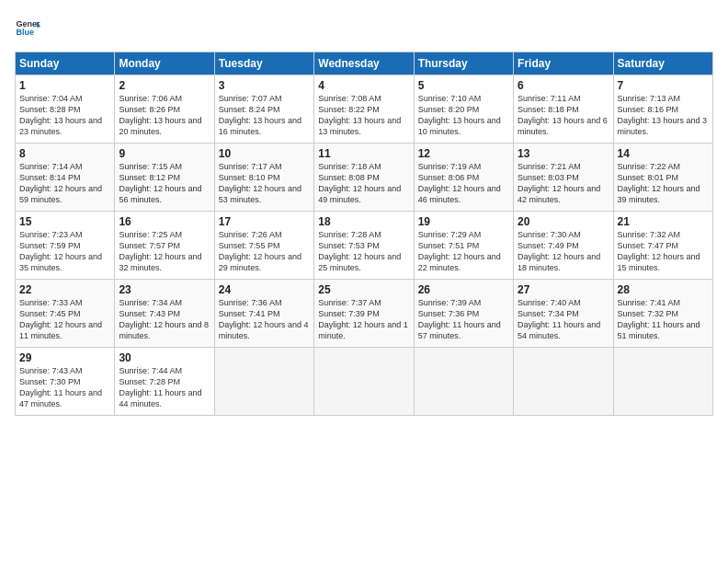 The image size is (728, 563). Describe the element at coordinates (165, 178) in the screenshot. I see `calendar-cell: 9Sunrise: 7:15 AMSunset: 8:12 PMDaylight…` at that location.